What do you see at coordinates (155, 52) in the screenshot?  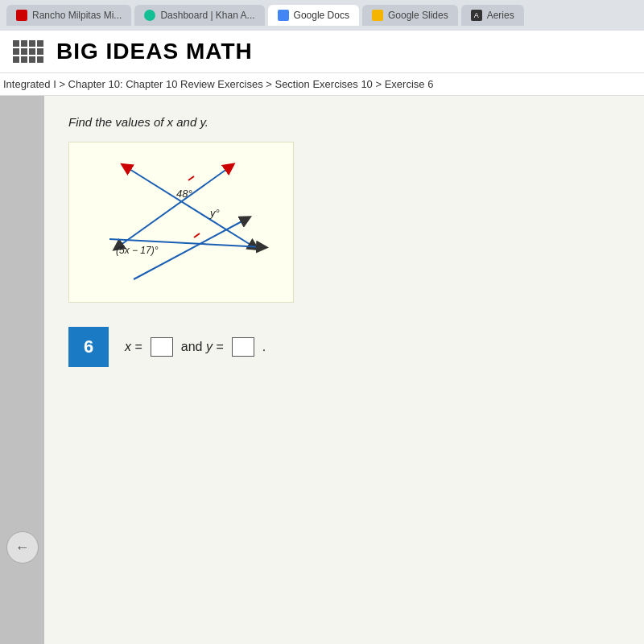 I see `bim-title: BIG IDEAS MATH` at bounding box center [155, 52].